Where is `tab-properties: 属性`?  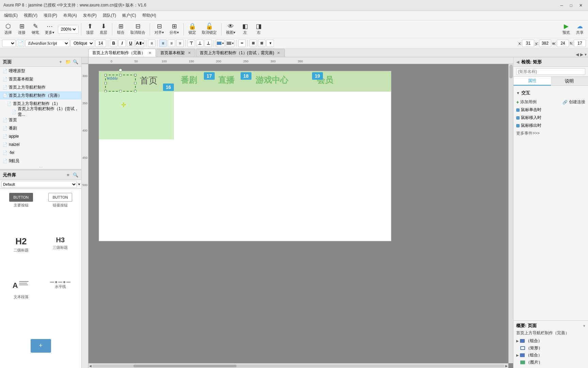
tab-properties: 属性 is located at coordinates (532, 81).